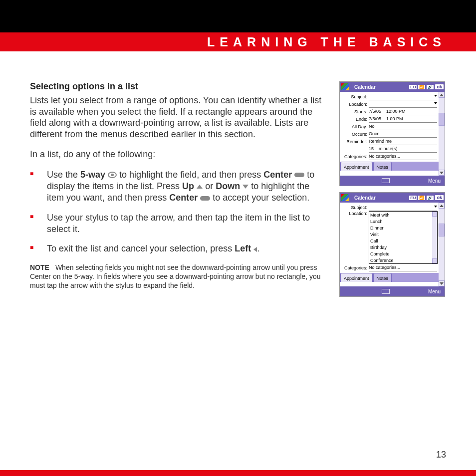  Describe the element at coordinates (238, 16) in the screenshot. I see `header-black-bar` at that location.